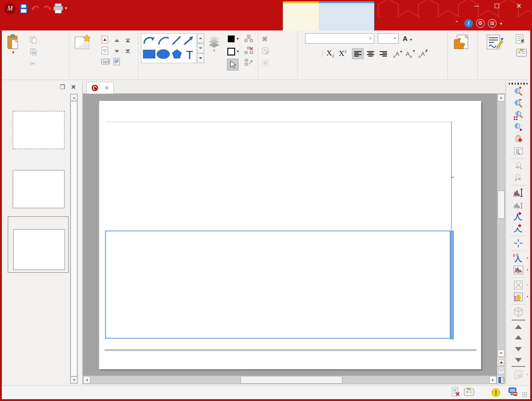 The image size is (532, 401). What do you see at coordinates (407, 38) in the screenshot?
I see `font-color-button: A ▼` at bounding box center [407, 38].